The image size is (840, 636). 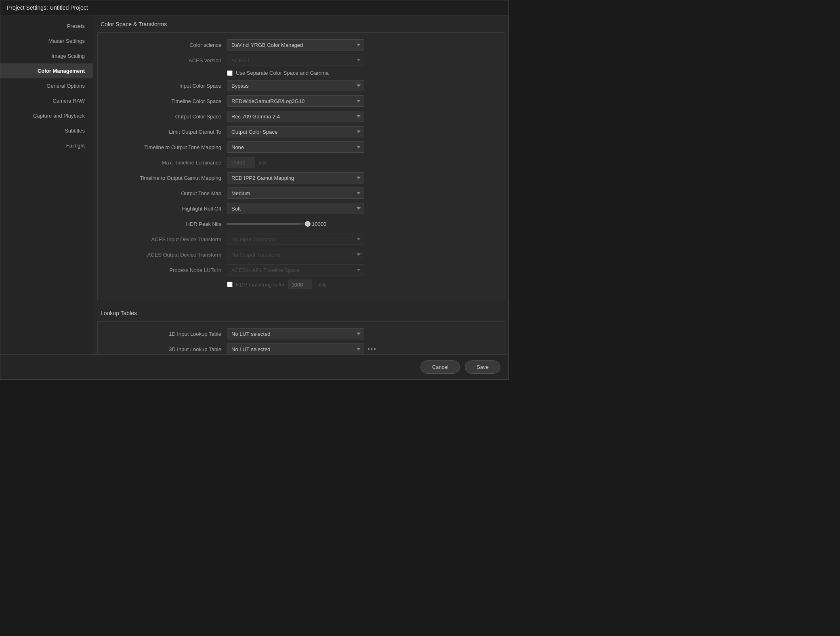 I want to click on max-timeline-luminance-input, so click(x=241, y=162).